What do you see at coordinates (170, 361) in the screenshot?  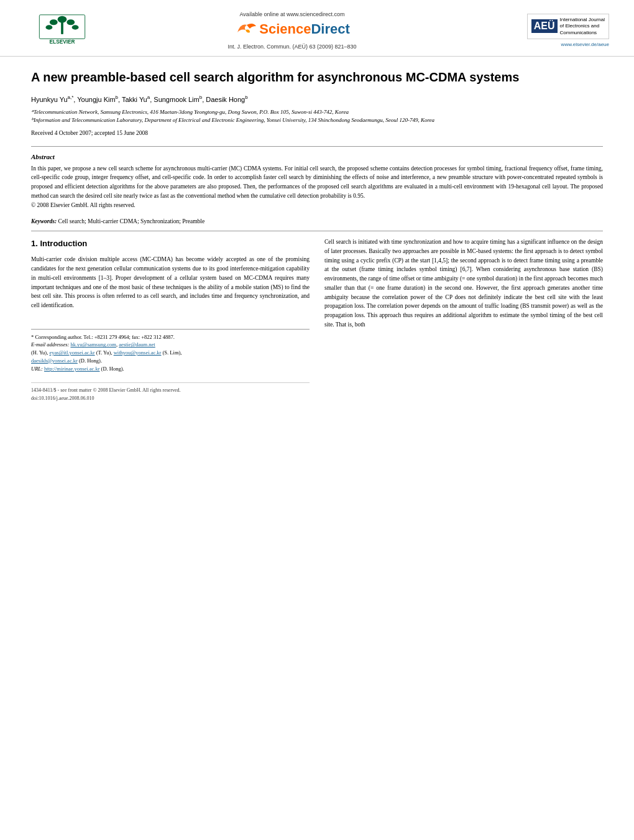 I see `footnote-daesik-line: daesikh@yonsei.ac.kr (D. Hong).` at bounding box center [170, 361].